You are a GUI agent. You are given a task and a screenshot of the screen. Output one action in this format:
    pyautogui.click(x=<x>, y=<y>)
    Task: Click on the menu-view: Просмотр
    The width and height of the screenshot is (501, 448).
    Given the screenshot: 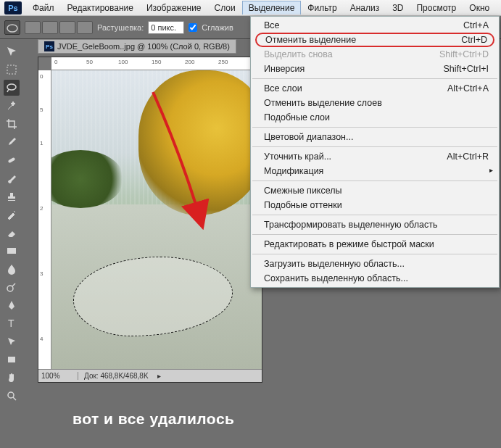 What is the action you would take?
    pyautogui.click(x=436, y=8)
    